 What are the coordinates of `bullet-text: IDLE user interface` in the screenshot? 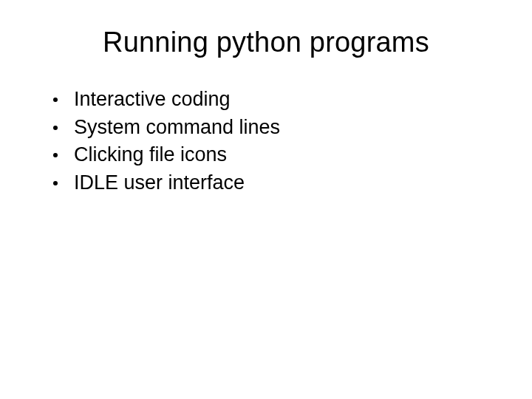 It's located at (281, 183).